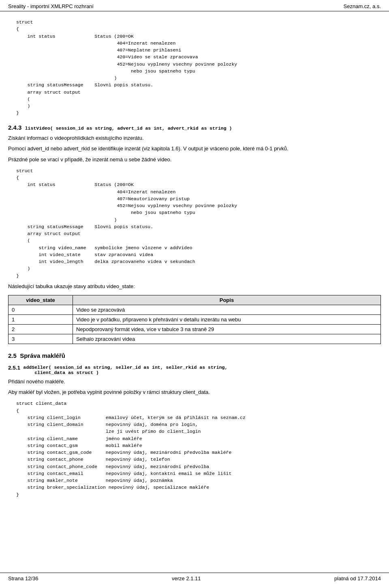 Image resolution: width=389 pixels, height=588 pixels. Describe the element at coordinates (51, 6) in the screenshot. I see `header-left: Sreality - importní XMLRPC rozhraní` at that location.